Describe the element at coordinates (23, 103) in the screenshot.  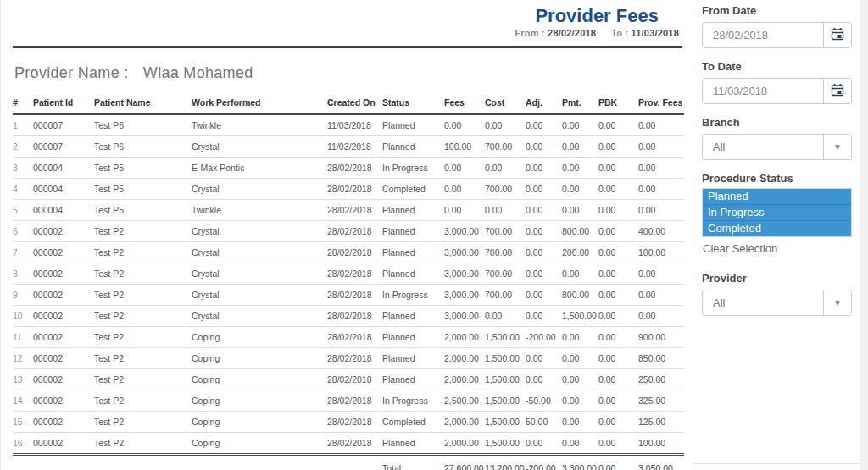
I see `header-cell: #` at that location.